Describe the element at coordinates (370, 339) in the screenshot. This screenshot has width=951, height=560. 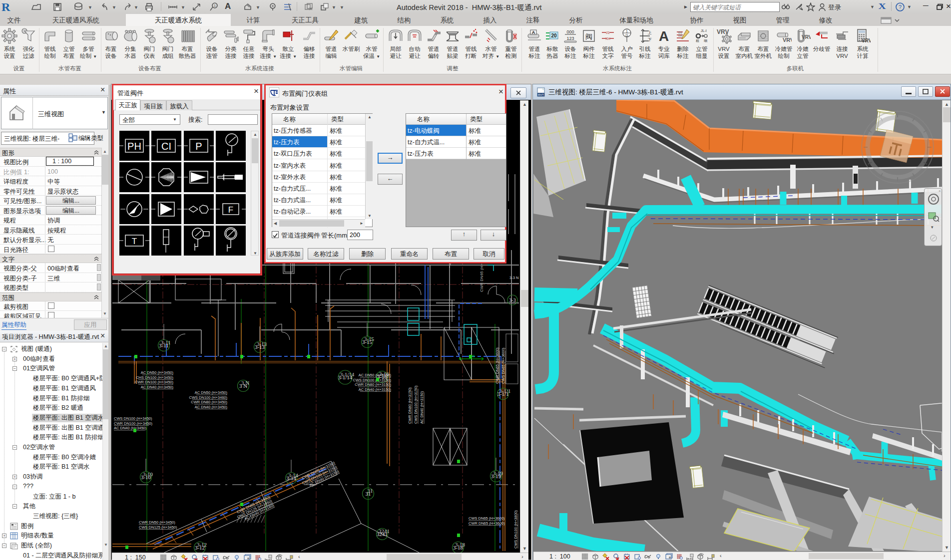
I see `svg-text: 3-15` at that location.